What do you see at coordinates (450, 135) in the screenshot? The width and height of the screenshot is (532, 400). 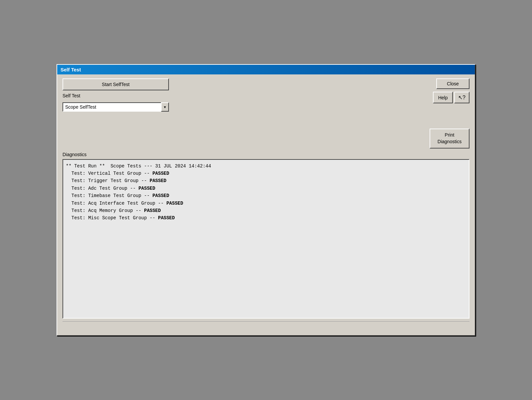 I see `print-line1: Print` at bounding box center [450, 135].